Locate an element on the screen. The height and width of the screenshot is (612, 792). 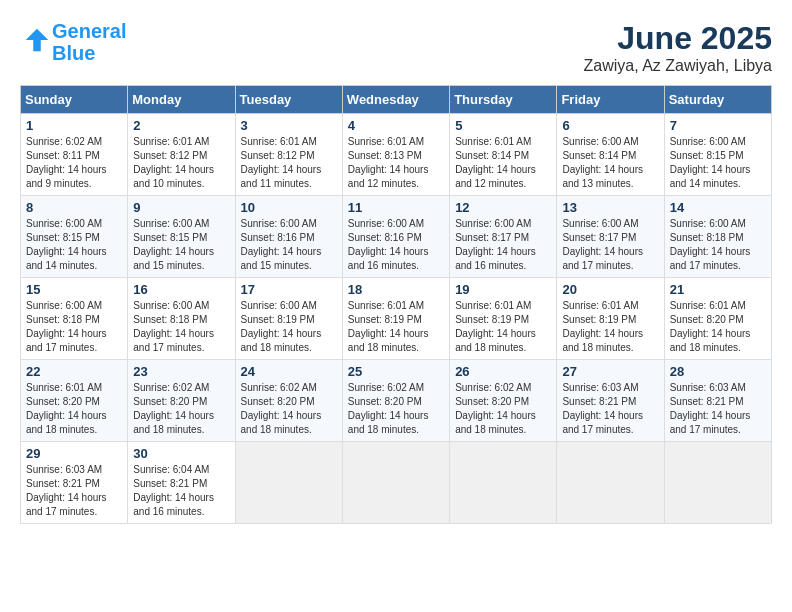
day-header-monday: Monday is located at coordinates (182, 100).